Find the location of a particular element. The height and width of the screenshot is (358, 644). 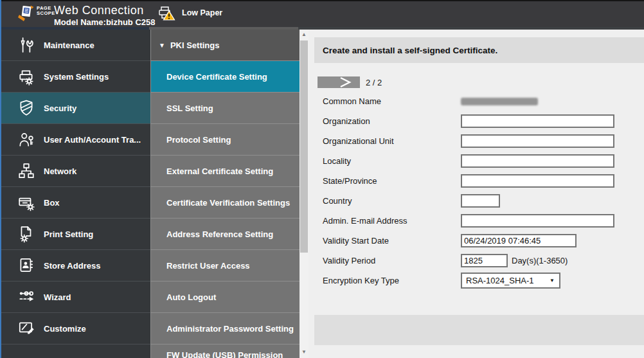

organizational-unit-input is located at coordinates (537, 141).